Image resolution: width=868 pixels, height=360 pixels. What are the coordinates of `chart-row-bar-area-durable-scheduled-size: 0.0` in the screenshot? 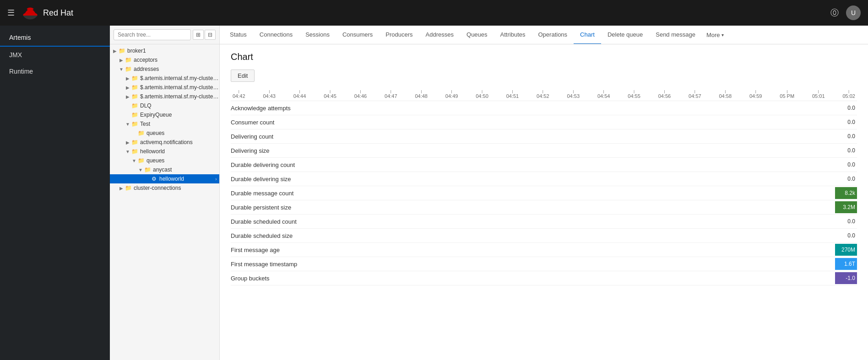 It's located at (594, 236).